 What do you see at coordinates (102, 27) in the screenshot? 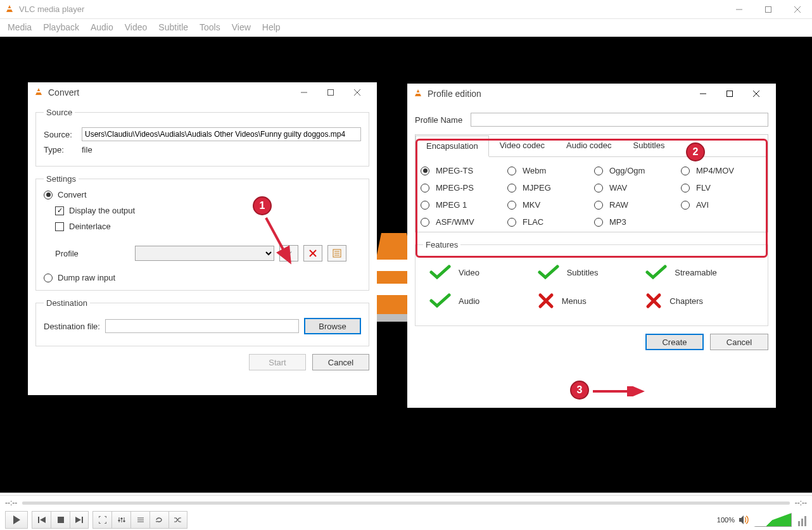
I see `menu-audio: Audio` at bounding box center [102, 27].